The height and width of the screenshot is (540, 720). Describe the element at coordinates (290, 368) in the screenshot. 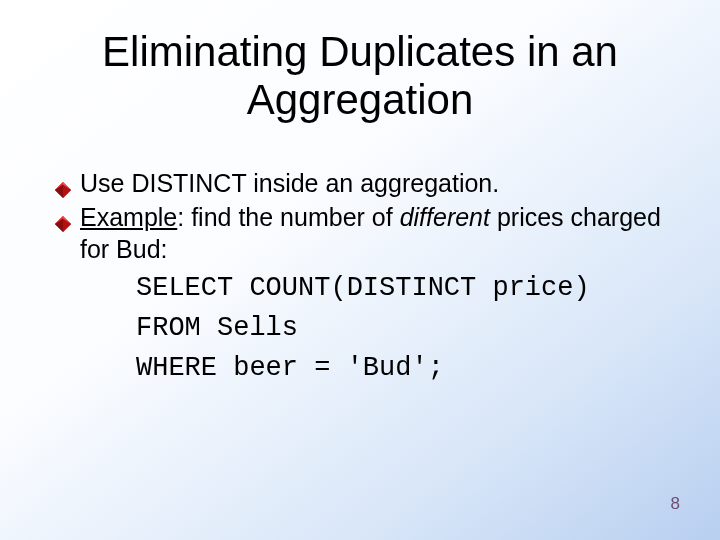

I see `code-line-3: WHERE beer = 'Bud';` at that location.